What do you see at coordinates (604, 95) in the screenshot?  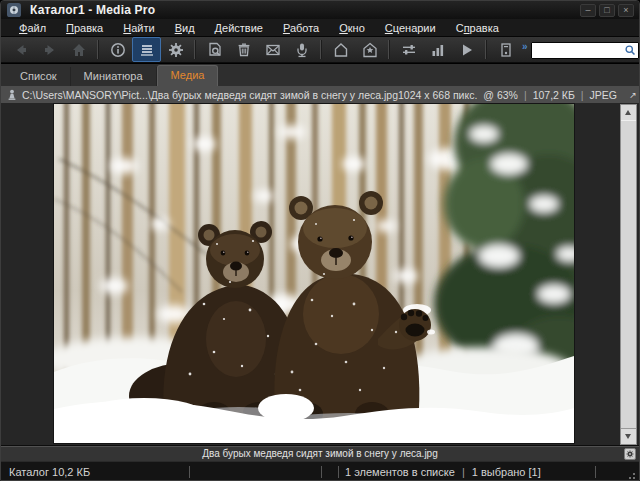 I see `file-format: JPEG` at bounding box center [604, 95].